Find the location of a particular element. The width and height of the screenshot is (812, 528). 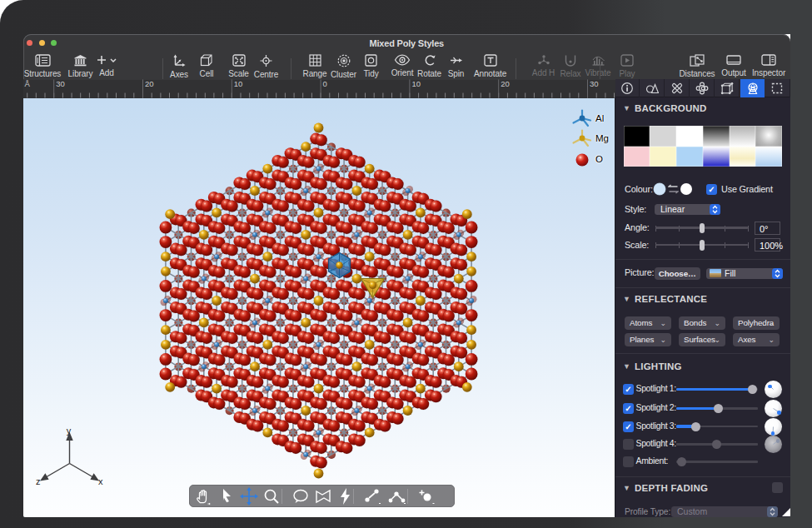

svg-text: 0 is located at coordinates (325, 83).